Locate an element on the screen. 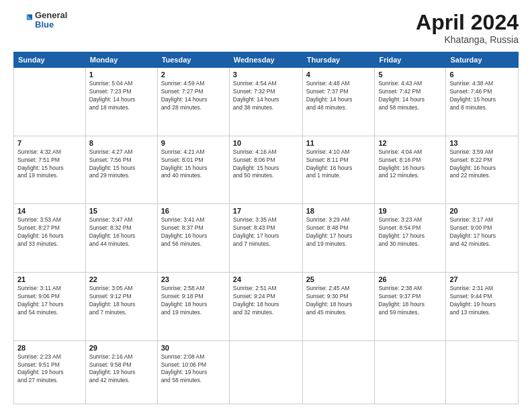  day-number: 21 is located at coordinates (50, 279).